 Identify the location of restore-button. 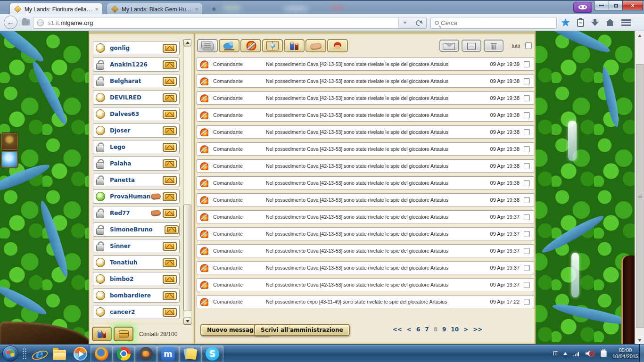
(616, 6).